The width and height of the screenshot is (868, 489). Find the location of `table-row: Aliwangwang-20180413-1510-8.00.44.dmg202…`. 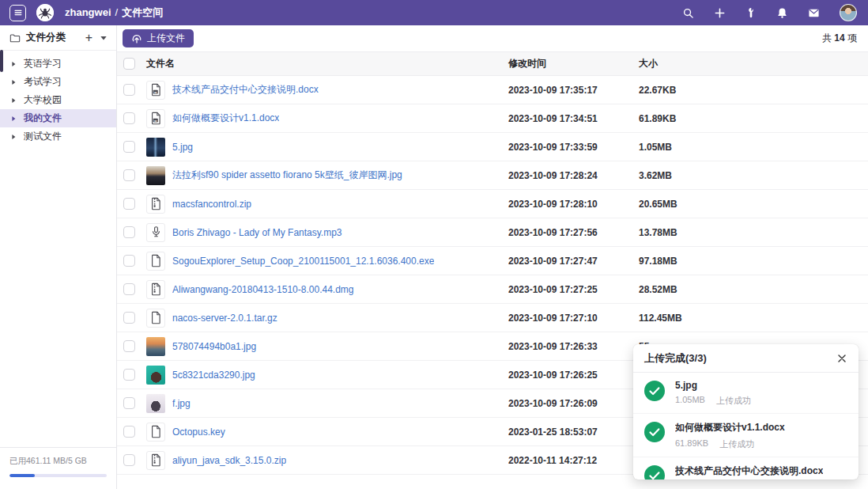

table-row: Aliwangwang-20180413-1510-8.00.44.dmg202… is located at coordinates (492, 290).